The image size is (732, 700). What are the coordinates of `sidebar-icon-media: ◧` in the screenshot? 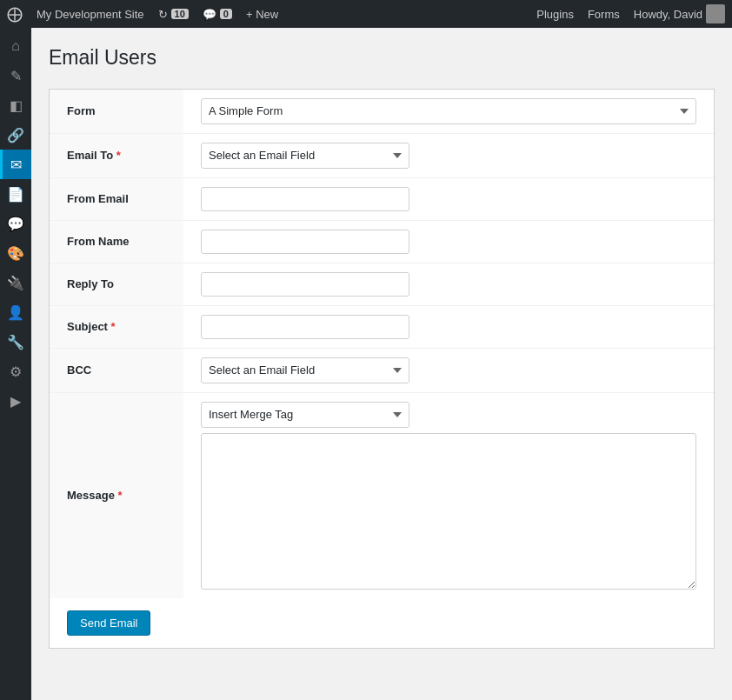 It's located at (16, 105).